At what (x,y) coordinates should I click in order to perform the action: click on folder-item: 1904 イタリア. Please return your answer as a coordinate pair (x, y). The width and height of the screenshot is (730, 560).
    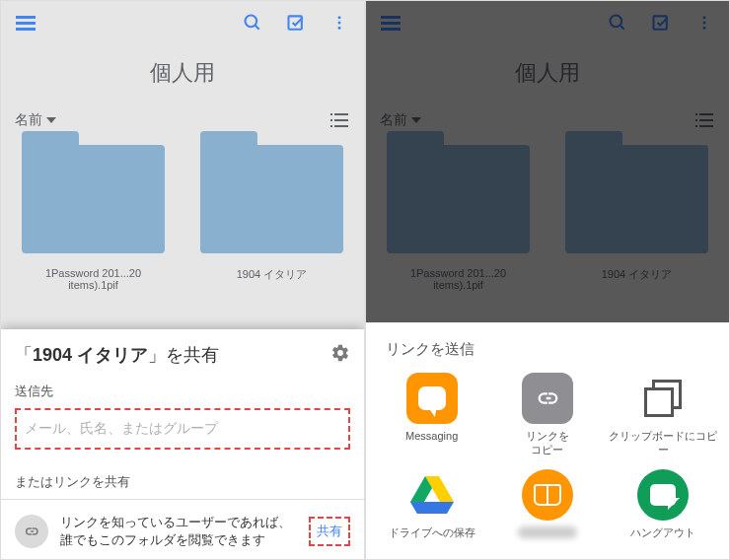
    Looking at the image, I should click on (272, 218).